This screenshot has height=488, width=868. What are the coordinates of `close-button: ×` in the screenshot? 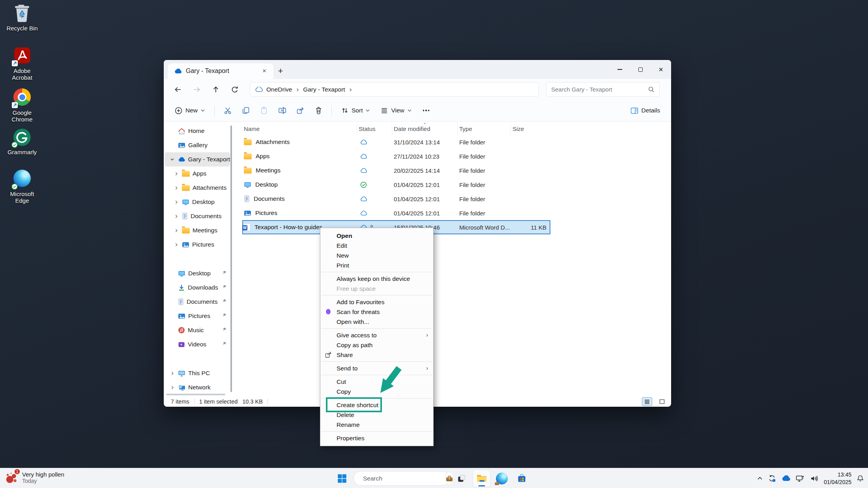 It's located at (661, 69).